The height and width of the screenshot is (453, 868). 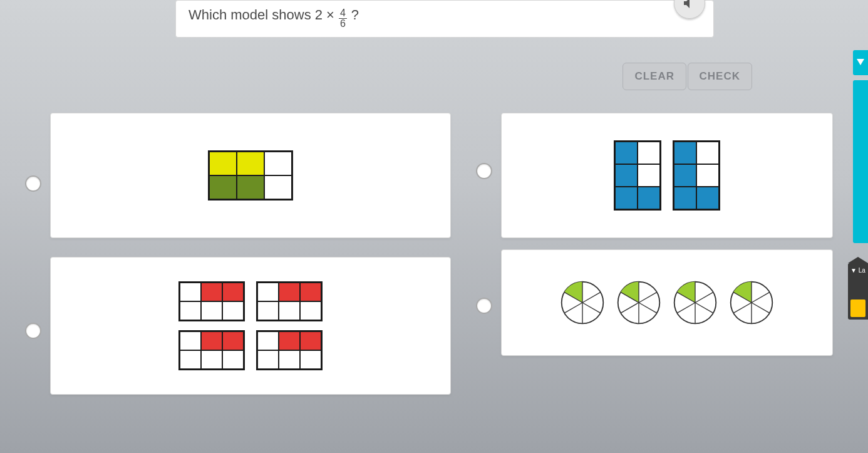 What do you see at coordinates (33, 331) in the screenshot?
I see `option-c-radio` at bounding box center [33, 331].